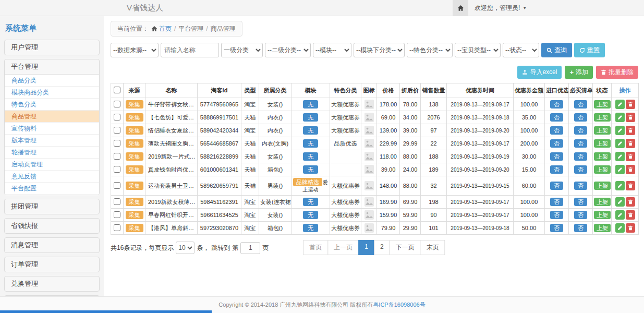 The width and height of the screenshot is (644, 313). Describe the element at coordinates (399, 305) in the screenshot. I see `icp-link: 粤ICP备16098006号` at that location.